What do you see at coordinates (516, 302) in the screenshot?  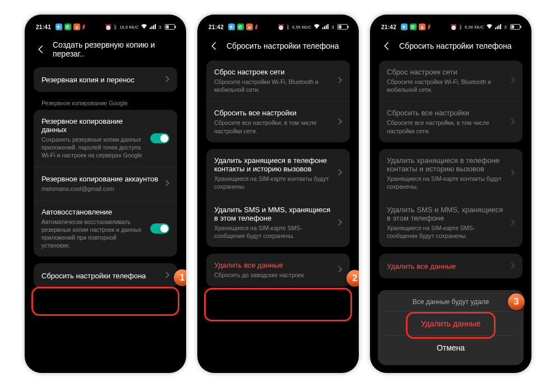 I see `step-badge-3: 3` at bounding box center [516, 302].